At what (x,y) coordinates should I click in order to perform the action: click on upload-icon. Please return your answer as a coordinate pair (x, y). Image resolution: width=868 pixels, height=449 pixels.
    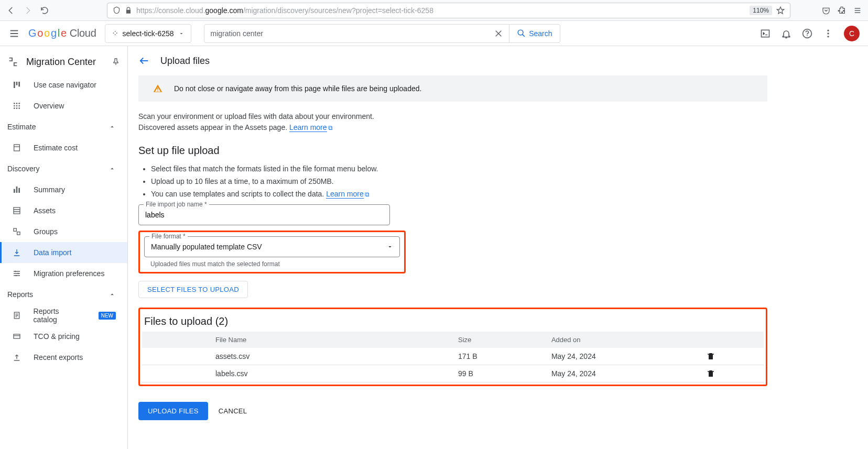
    Looking at the image, I should click on (17, 357).